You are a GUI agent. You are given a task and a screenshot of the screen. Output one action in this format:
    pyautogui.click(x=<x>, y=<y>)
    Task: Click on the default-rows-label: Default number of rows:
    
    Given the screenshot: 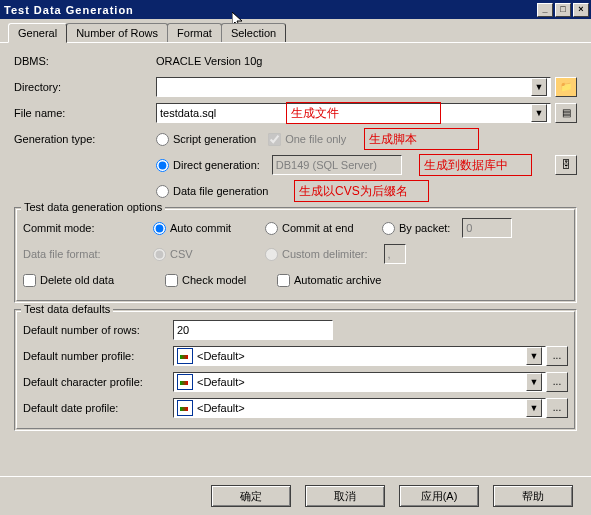 What is the action you would take?
    pyautogui.click(x=98, y=330)
    